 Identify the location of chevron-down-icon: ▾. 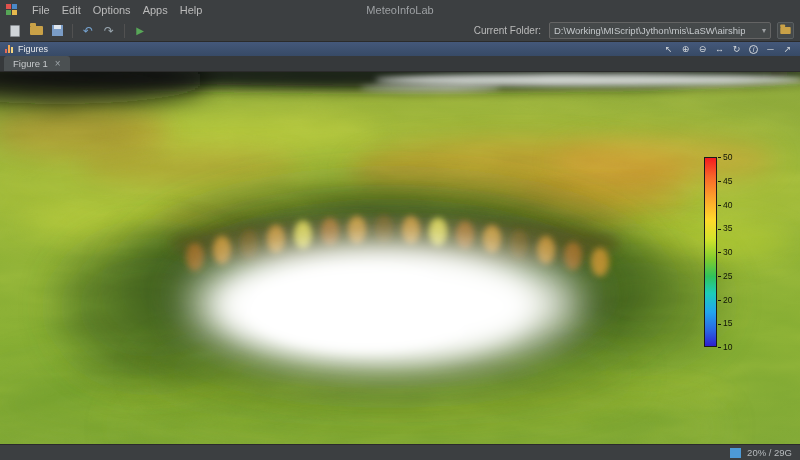
(764, 30).